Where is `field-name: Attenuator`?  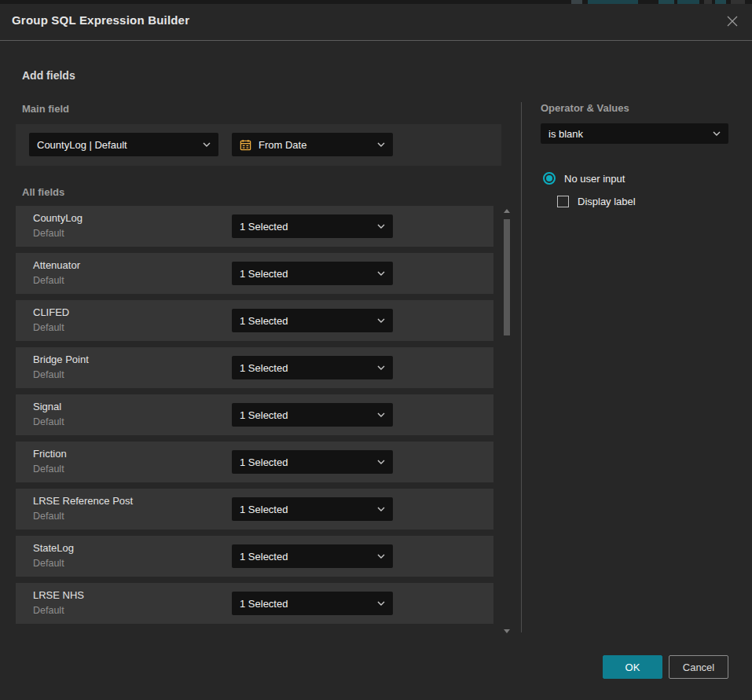
field-name: Attenuator is located at coordinates (57, 266).